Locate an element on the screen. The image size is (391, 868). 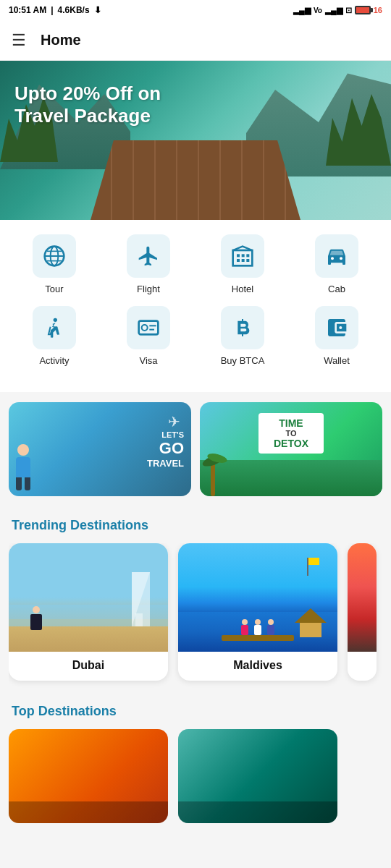
categories-row-1: Tour Flight is located at coordinates (196, 265).